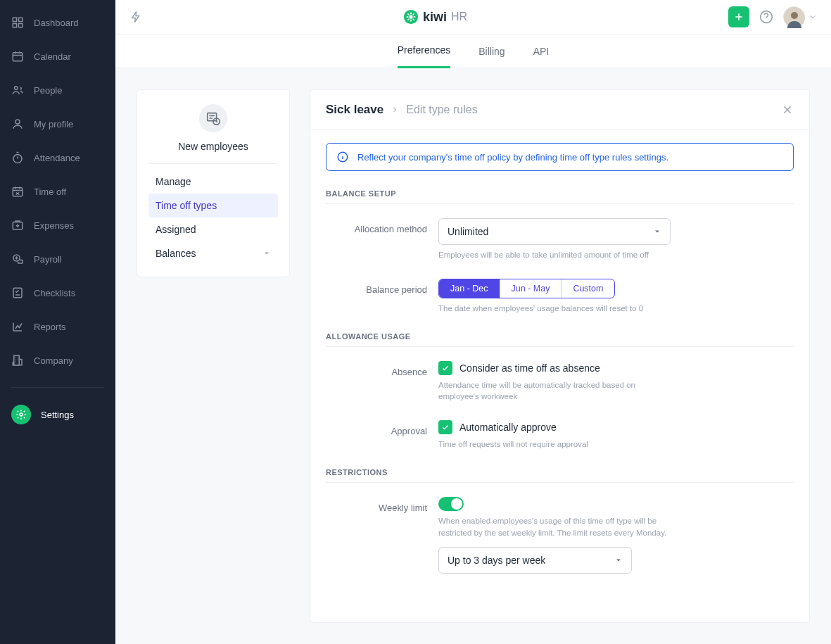  Describe the element at coordinates (58, 56) in the screenshot. I see `sidebar-item-calendar: Calendar` at that location.